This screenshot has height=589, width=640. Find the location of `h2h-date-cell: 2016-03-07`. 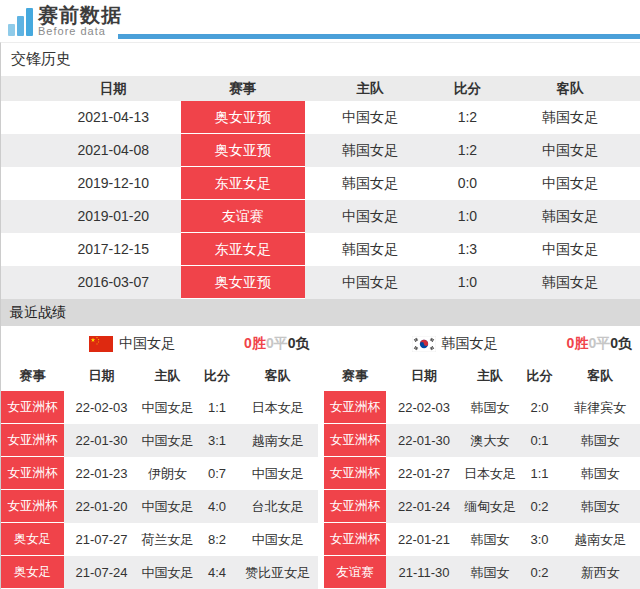

h2h-date-cell: 2016-03-07 is located at coordinates (91, 282).